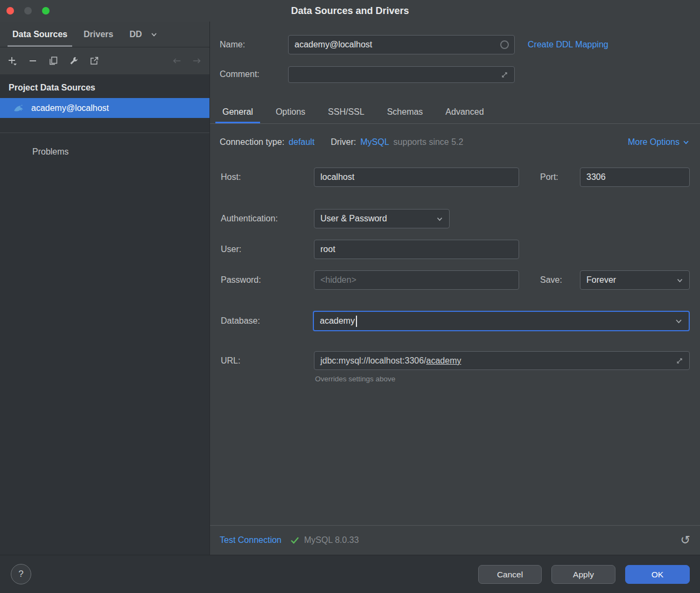  Describe the element at coordinates (104, 34) in the screenshot. I see `sidebar-tabstrip: Data Sources Drivers DD` at that location.